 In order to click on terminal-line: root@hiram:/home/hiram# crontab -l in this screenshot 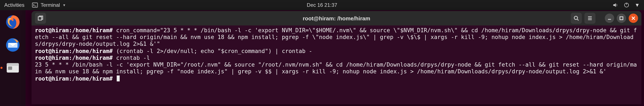, I will do `click(336, 58)`.